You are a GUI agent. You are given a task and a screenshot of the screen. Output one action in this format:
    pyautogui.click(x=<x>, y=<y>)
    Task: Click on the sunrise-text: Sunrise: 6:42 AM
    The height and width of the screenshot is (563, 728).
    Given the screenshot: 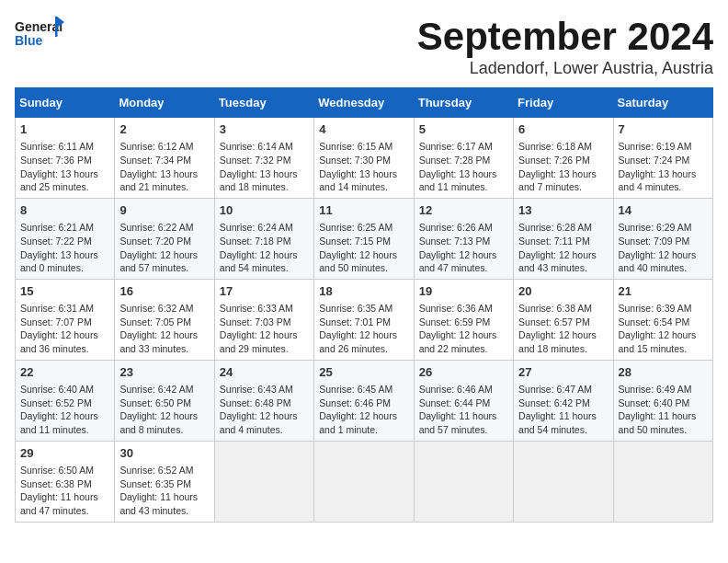 What is the action you would take?
    pyautogui.click(x=164, y=390)
    